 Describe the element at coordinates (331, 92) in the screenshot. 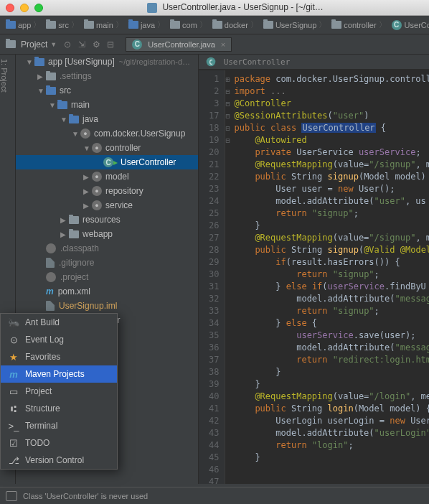

I see `code-line: import ...` at that location.